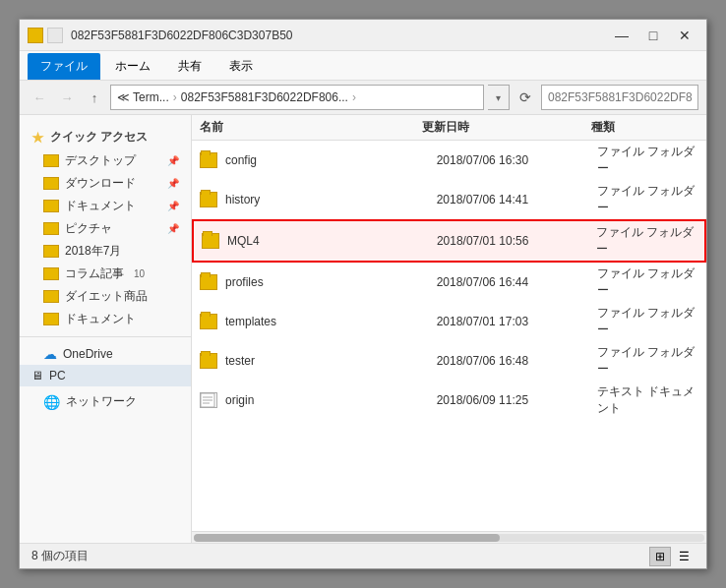  I want to click on table-row-highlighted: MQL4 2018/07/01 10:56 ファイル フォルダー, so click(449, 241).